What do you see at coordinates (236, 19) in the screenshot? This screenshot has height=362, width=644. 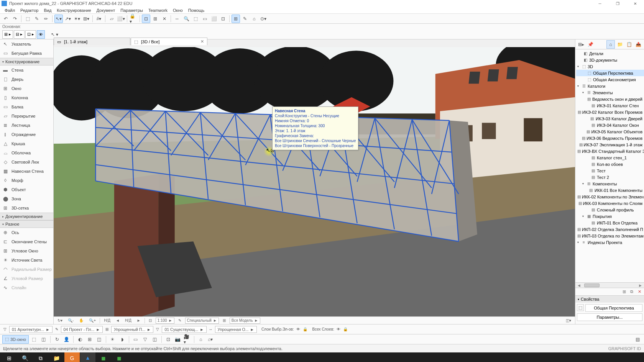 I see `filter-3d-button: ⊞` at bounding box center [236, 19].